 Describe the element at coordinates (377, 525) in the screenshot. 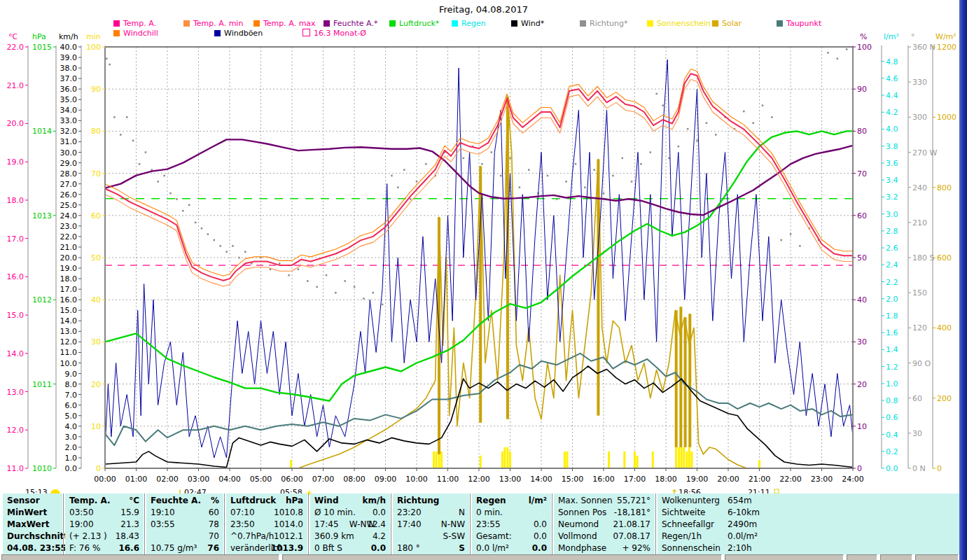

I see `table-cell: 12.4` at that location.